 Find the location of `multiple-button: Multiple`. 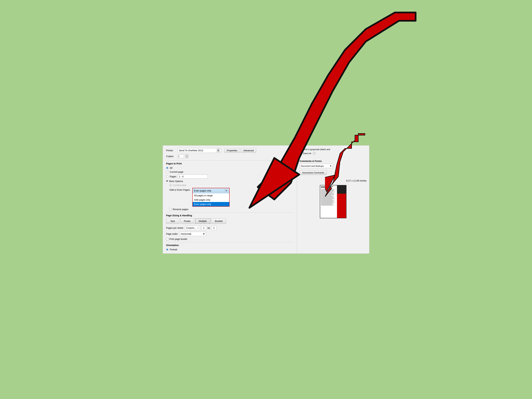

multiple-button: Multiple is located at coordinates (203, 221).